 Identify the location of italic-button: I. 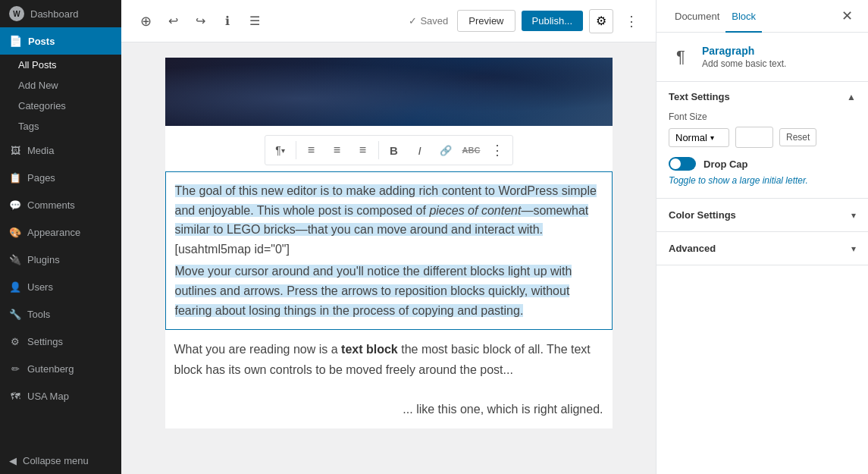
(420, 150).